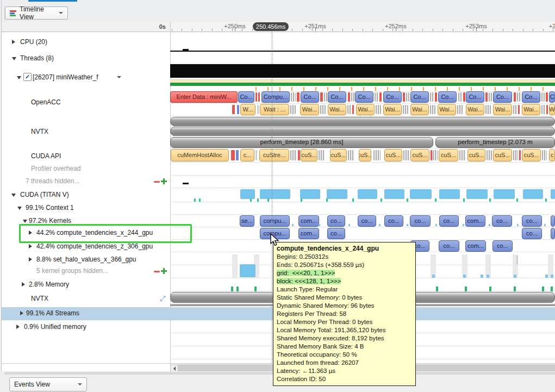 This screenshot has height=392, width=555. I want to click on cursor-time-badge: 250.456ms, so click(271, 27).